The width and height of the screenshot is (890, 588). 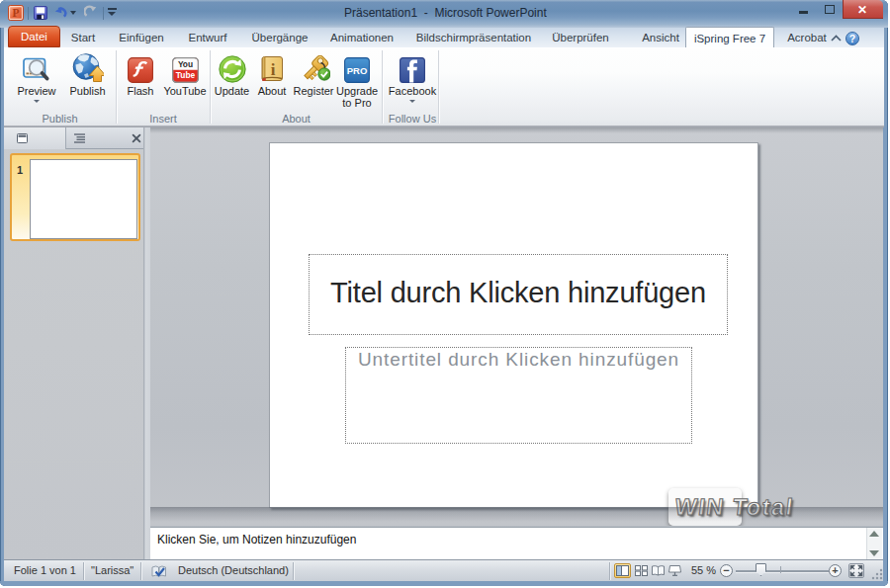 I want to click on svg-text: Tube, so click(x=185, y=75).